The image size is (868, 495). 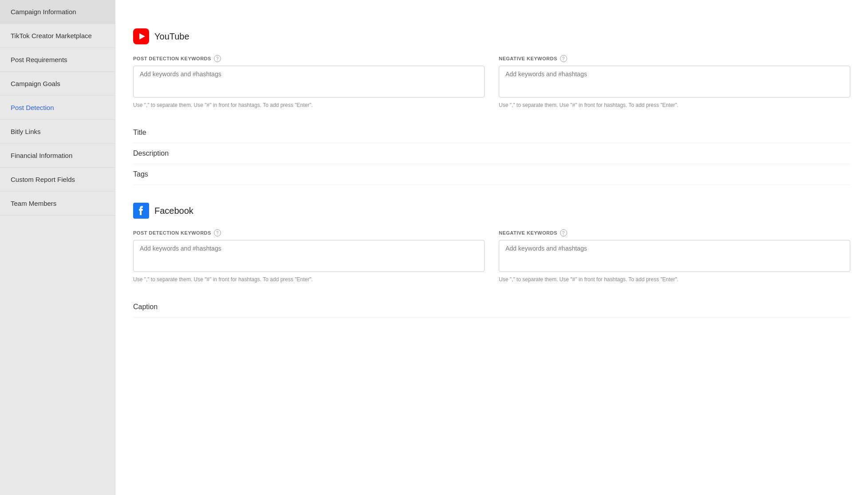 What do you see at coordinates (309, 233) in the screenshot?
I see `post-detection-label-facebook: POST DETECTION KEYWORDS ?` at bounding box center [309, 233].